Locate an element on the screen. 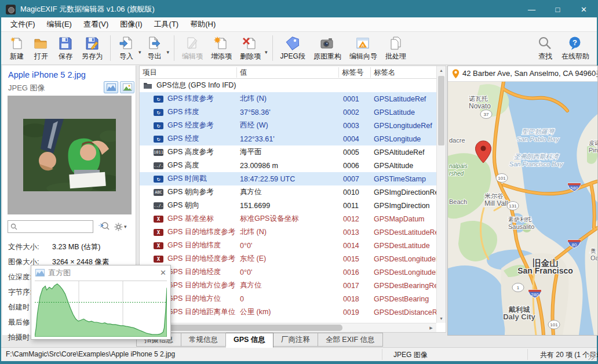 This screenshot has height=364, width=598. saveas-button: 另存为 is located at coordinates (92, 49).